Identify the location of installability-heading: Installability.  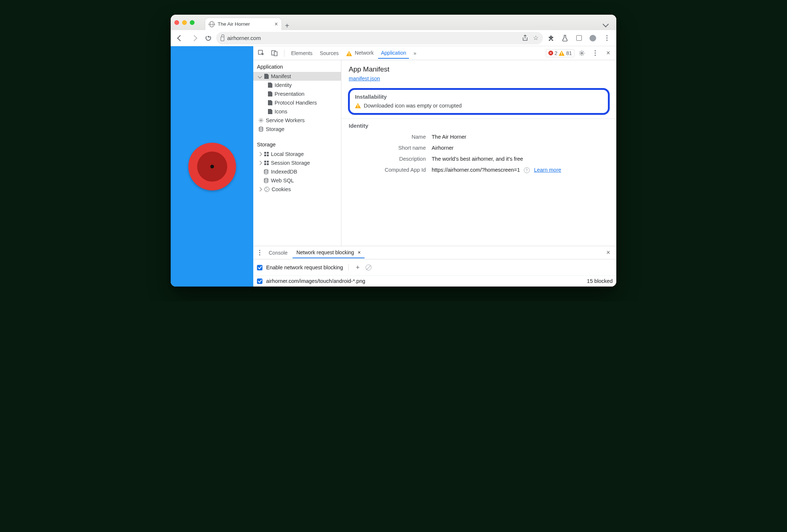
(479, 97).